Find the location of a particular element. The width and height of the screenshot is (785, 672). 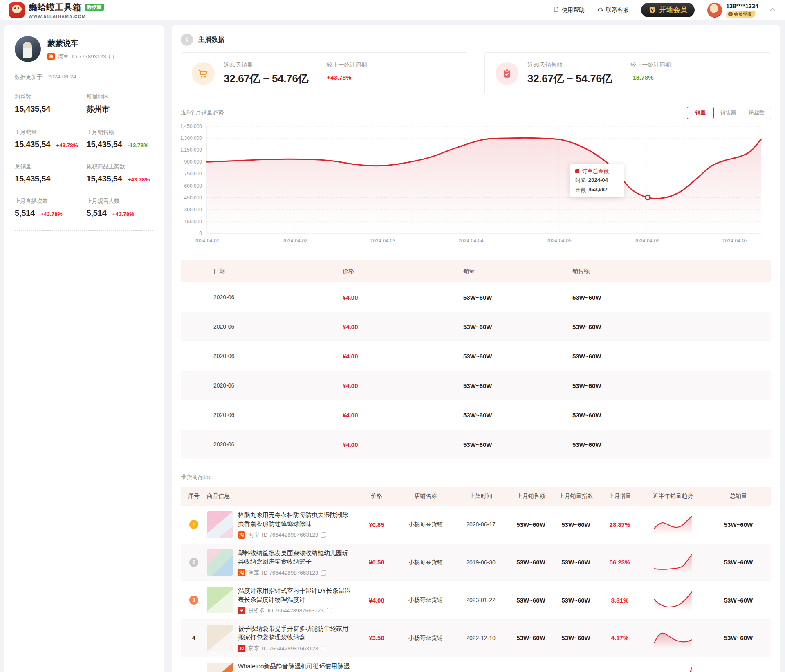

gmv-30d-value: 32.67亿 ~ 54.76亿 is located at coordinates (570, 78).